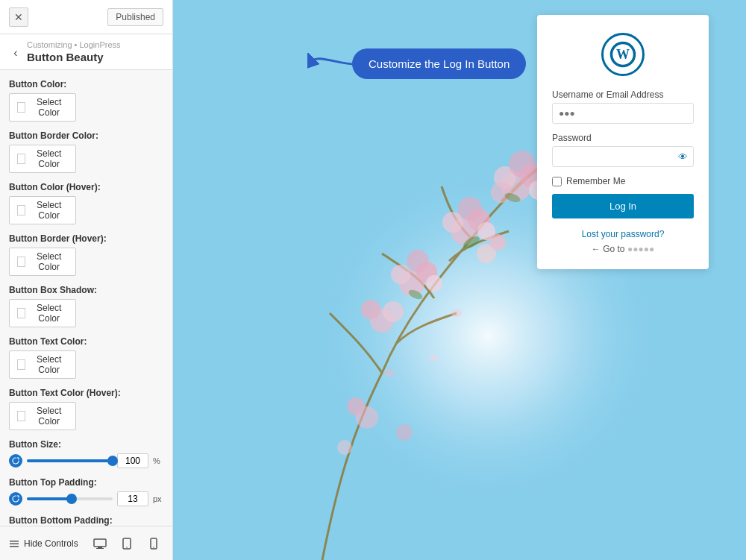 This screenshot has width=746, height=560. Describe the element at coordinates (49, 159) in the screenshot. I see `button-border-color-select-label: Select Color` at that location.